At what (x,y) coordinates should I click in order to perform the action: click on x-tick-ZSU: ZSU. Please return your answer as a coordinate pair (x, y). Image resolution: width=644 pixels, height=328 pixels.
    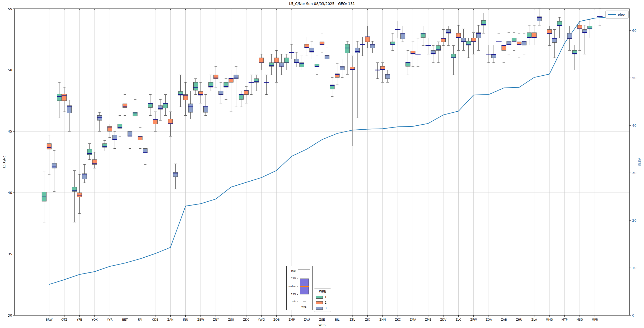
    Looking at the image, I should click on (231, 320).